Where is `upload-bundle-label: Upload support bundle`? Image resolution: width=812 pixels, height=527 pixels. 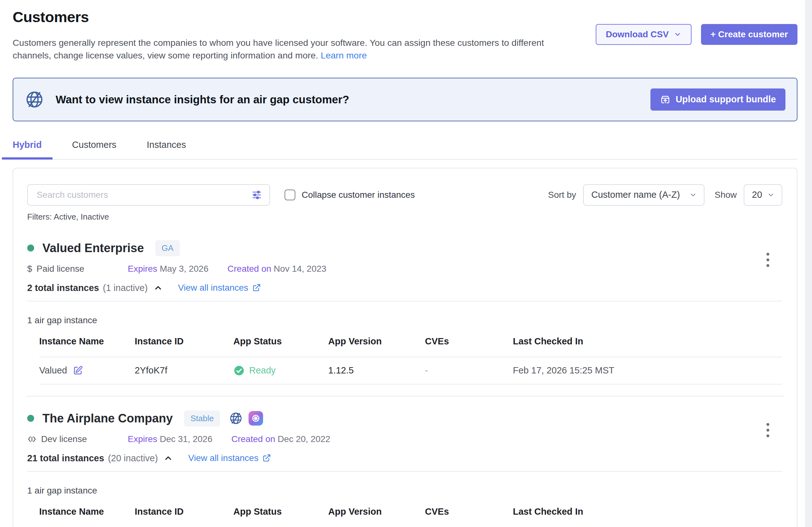
upload-bundle-label: Upload support bundle is located at coordinates (726, 100).